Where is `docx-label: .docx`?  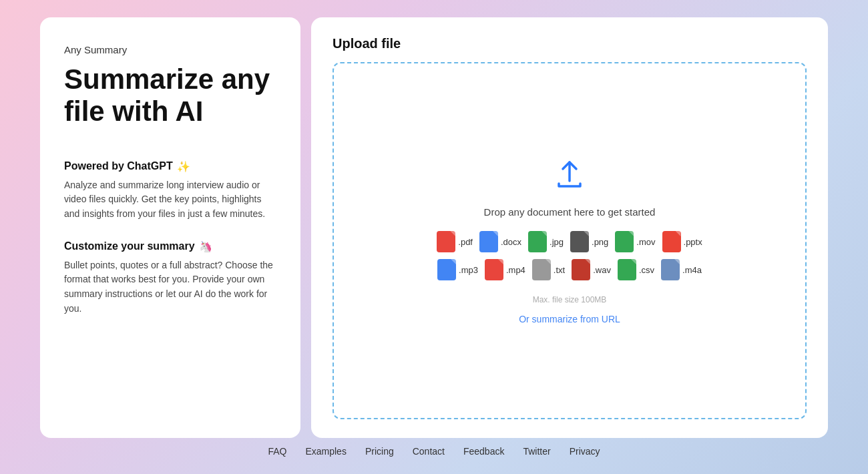 docx-label: .docx is located at coordinates (511, 242).